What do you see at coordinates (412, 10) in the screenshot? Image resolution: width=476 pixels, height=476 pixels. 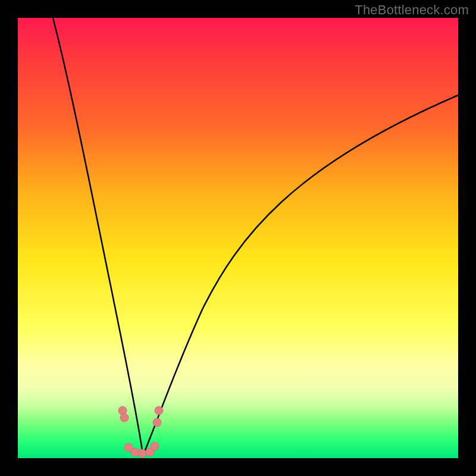 I see `watermark-text: TheBottleneck.com` at bounding box center [412, 10].